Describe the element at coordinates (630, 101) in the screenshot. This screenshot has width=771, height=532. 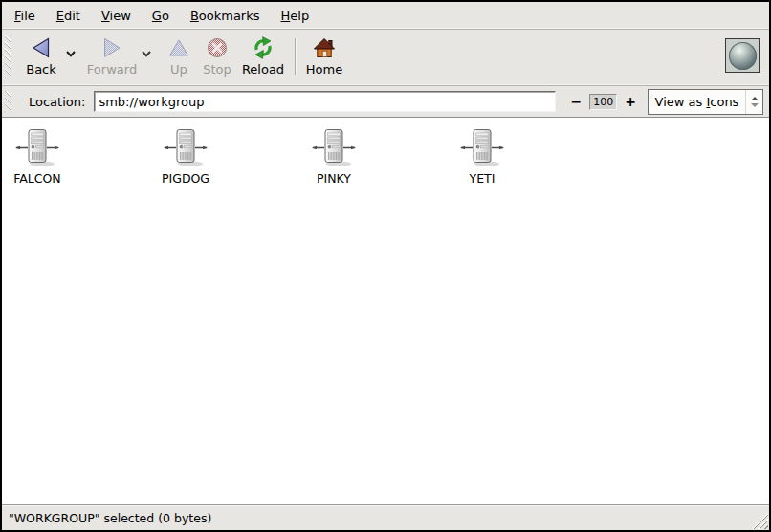
I see `zoom-in-button: +` at that location.